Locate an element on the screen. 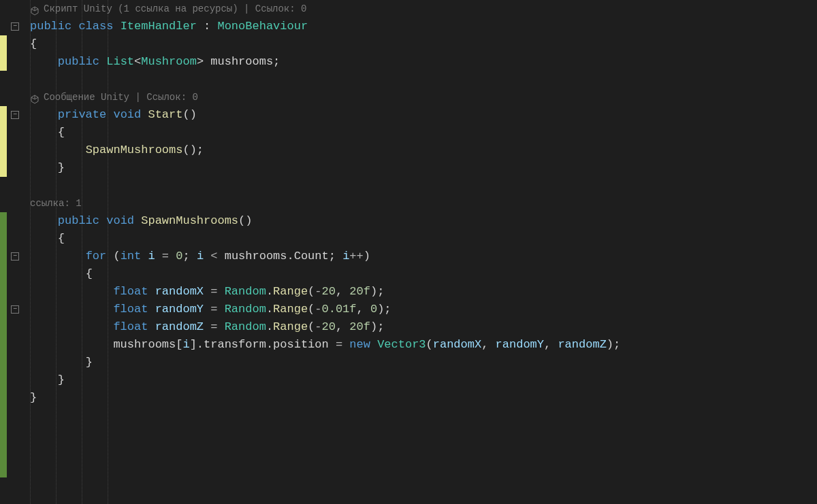  code-line: public class ItemHandler : MonoBehaviour is located at coordinates (423, 27).